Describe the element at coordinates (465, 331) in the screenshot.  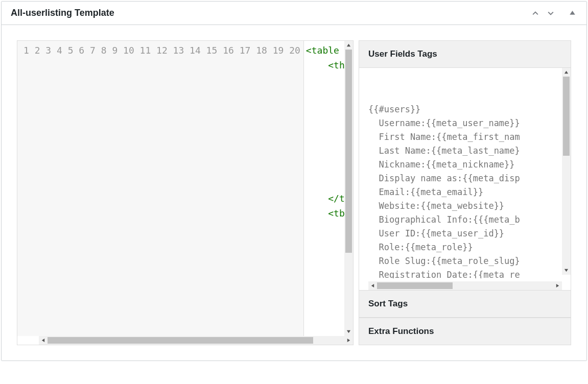
I see `accordion-extra-functions: Extra Functions` at that location.